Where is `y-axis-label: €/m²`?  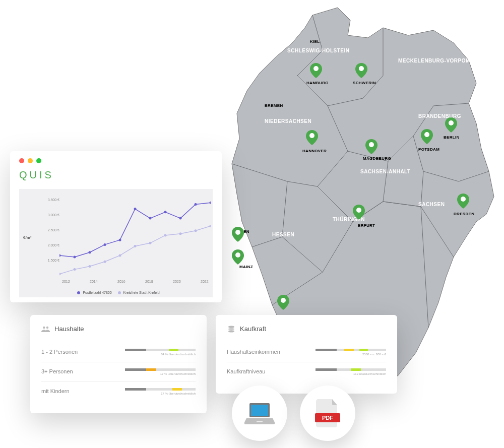
y-axis-label: €/m² is located at coordinates (27, 238).